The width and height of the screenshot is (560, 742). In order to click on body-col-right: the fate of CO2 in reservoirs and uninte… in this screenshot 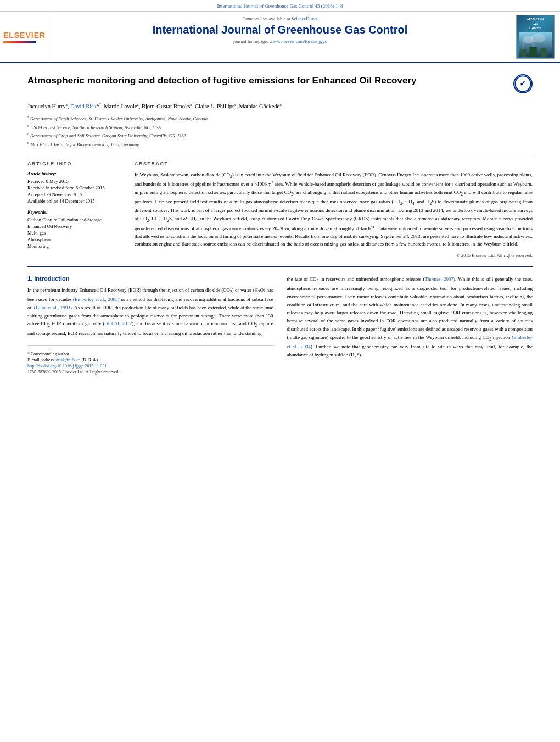, I will do `click(410, 325)`.